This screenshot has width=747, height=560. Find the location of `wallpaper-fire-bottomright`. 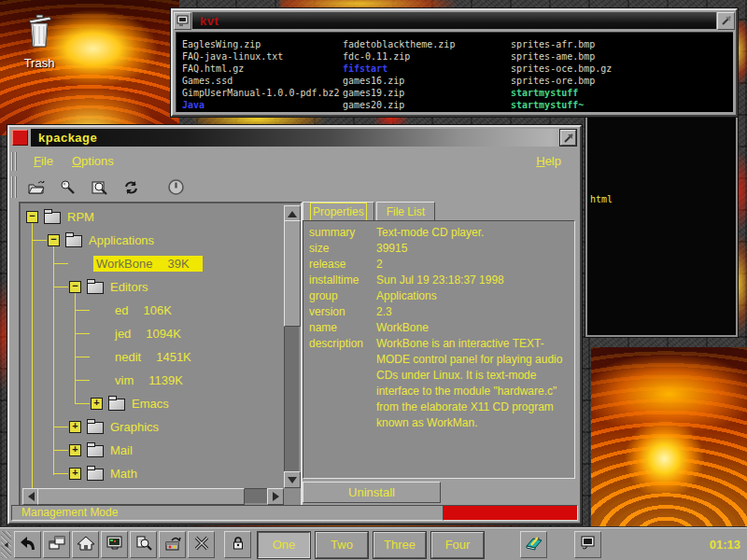

wallpaper-fire-bottomright is located at coordinates (669, 437).